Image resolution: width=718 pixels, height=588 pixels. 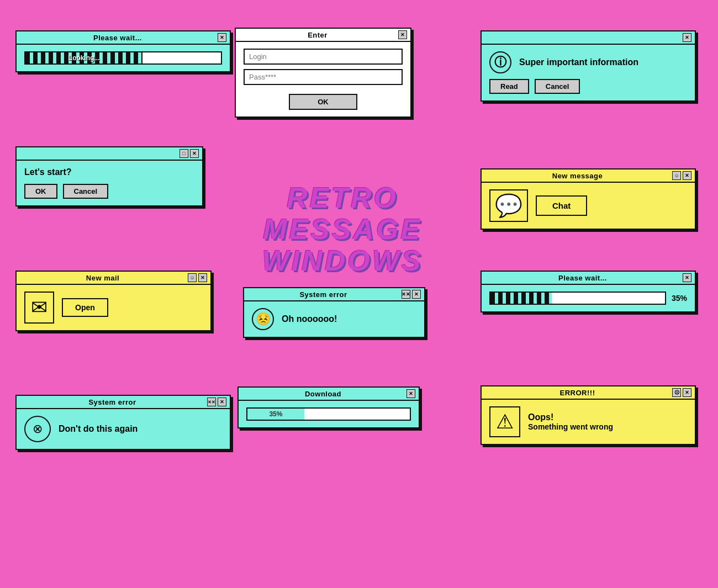 I want to click on super-important-buttons: Read Cancel, so click(x=588, y=86).